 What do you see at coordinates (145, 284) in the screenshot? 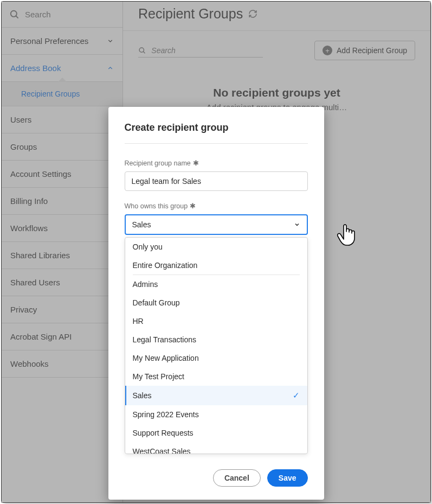
I see `dropdown-option-label: Admins` at bounding box center [145, 284].